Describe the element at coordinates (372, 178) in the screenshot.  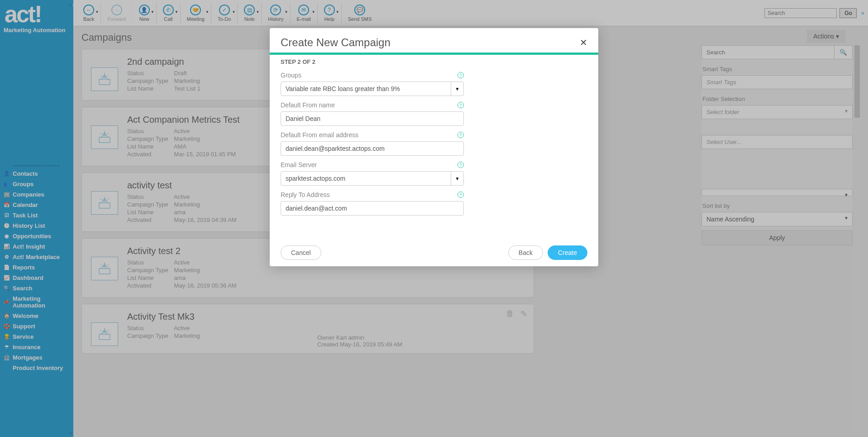
I see `email-server-select: sparktest.actops.com▼` at that location.